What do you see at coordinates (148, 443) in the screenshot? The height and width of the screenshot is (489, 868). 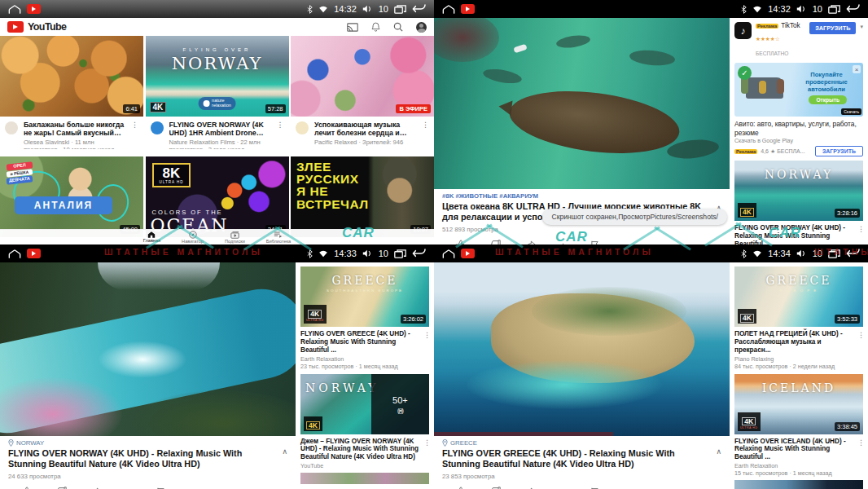 I see `location-tag: NORWAY` at bounding box center [148, 443].